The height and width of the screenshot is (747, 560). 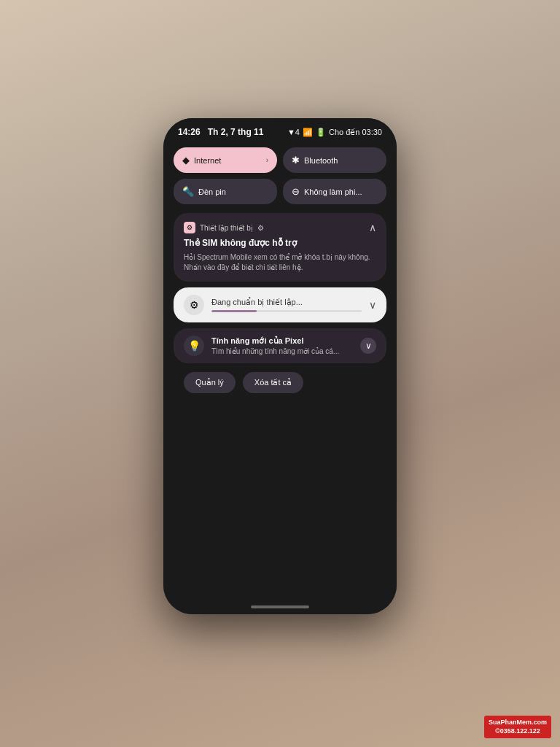 What do you see at coordinates (212, 192) in the screenshot?
I see `flashlight-label: Đèn pin` at bounding box center [212, 192].